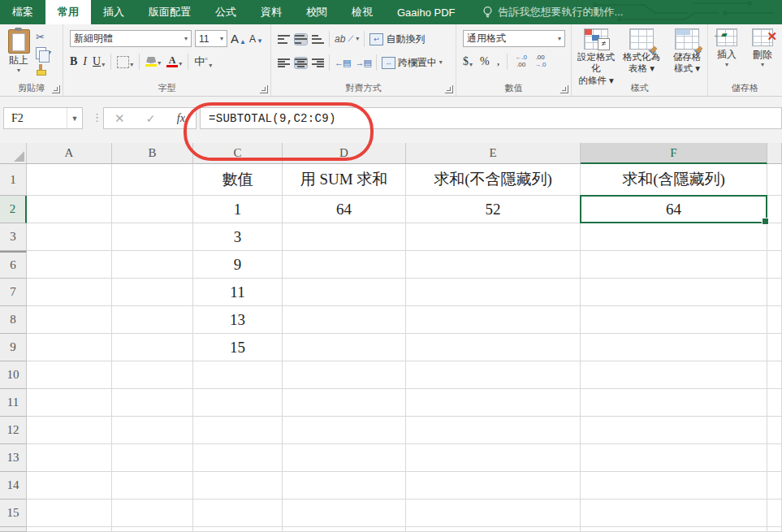  I want to click on cell-F6, so click(674, 265).